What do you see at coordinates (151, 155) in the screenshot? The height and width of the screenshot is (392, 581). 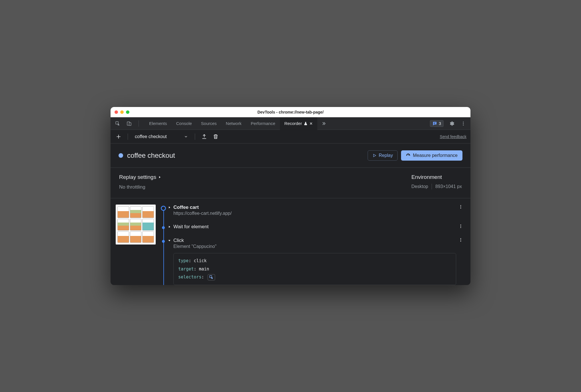 I see `recording-title: coffee checkout` at bounding box center [151, 155].